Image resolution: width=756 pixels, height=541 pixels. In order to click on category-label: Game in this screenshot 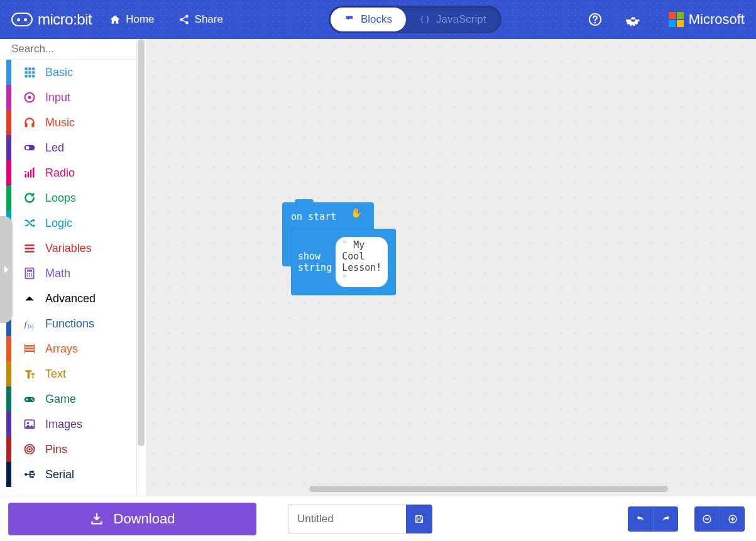, I will do `click(60, 400)`.